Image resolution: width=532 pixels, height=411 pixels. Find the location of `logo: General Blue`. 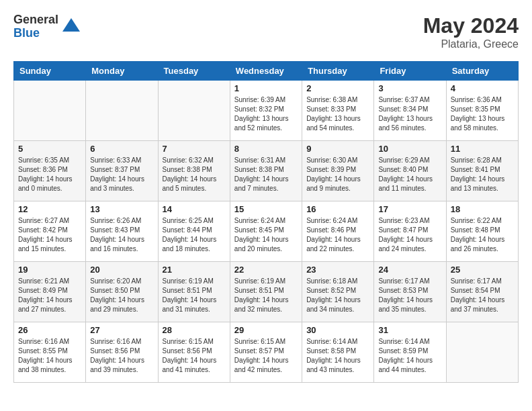

logo: General Blue is located at coordinates (47, 27).